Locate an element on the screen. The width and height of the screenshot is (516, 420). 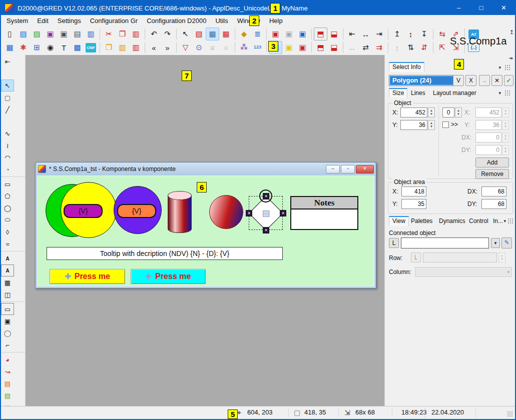
align-right-icon: ⇥ is located at coordinates (379, 34).